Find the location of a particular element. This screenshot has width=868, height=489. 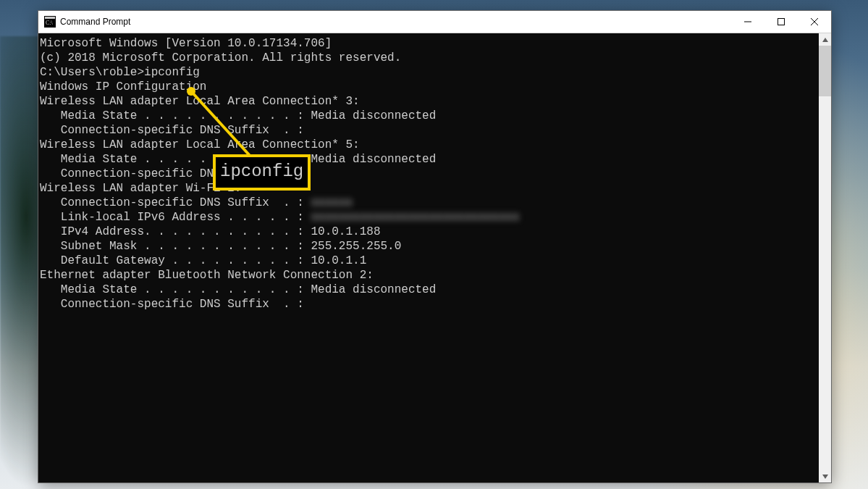

maximize-button is located at coordinates (781, 22).